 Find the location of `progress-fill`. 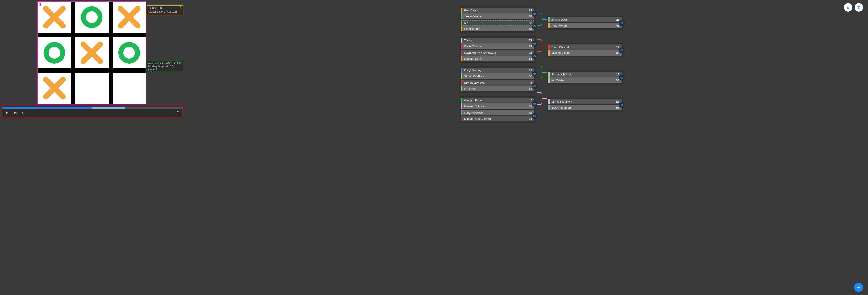

progress-fill is located at coordinates (47, 108).